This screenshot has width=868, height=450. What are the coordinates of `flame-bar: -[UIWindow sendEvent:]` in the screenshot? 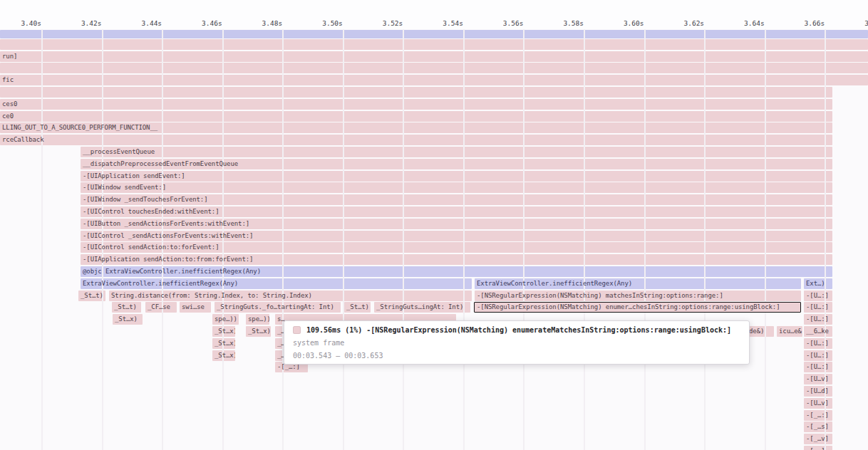 It's located at (456, 188).